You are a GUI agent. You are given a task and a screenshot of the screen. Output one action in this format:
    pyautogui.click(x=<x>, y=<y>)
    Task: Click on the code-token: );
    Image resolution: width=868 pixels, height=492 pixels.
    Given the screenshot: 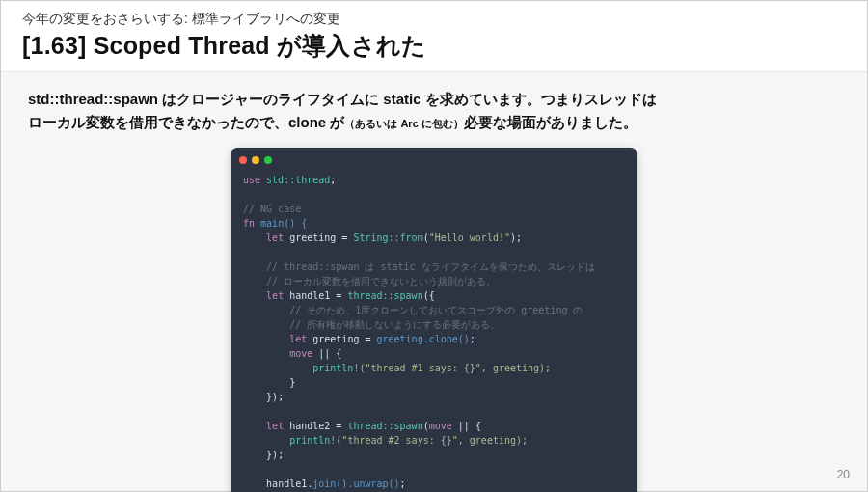 What is the action you would take?
    pyautogui.click(x=516, y=237)
    